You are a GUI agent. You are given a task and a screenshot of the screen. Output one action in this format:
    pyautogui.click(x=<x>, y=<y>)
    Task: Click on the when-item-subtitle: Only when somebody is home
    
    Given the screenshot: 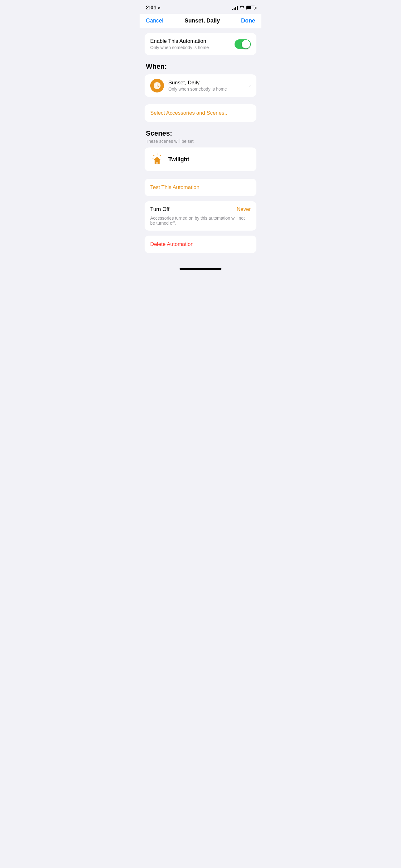 What is the action you would take?
    pyautogui.click(x=207, y=89)
    